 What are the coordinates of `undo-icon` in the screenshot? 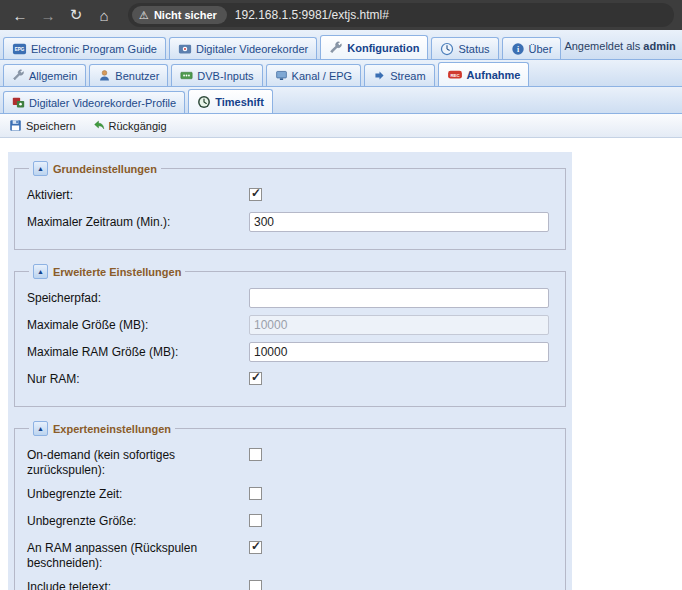 It's located at (98, 126).